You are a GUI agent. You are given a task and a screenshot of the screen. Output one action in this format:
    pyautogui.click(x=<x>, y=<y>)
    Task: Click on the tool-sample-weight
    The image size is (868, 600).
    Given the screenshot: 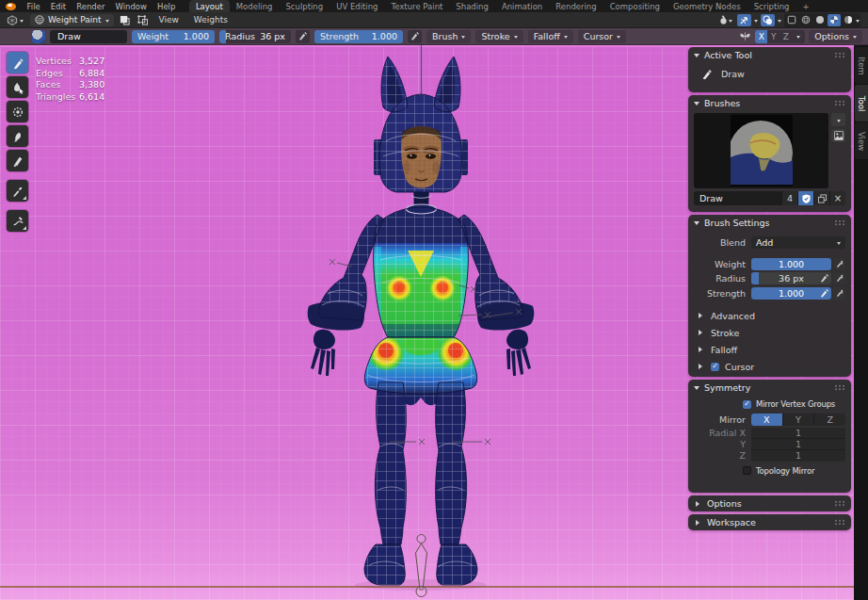 What is the action you would take?
    pyautogui.click(x=17, y=190)
    